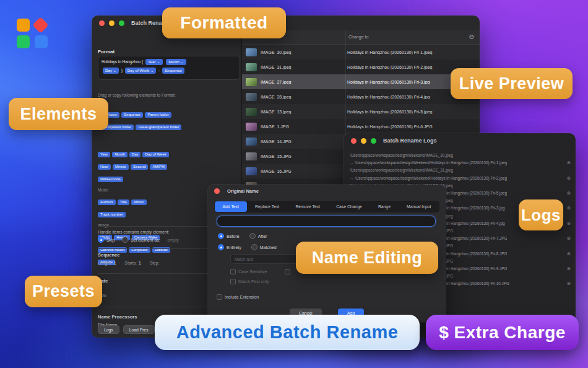  Describe the element at coordinates (158, 128) in the screenshot. I see `element-chip-great-grandparent-folder: Great-grandparent folder` at that location.